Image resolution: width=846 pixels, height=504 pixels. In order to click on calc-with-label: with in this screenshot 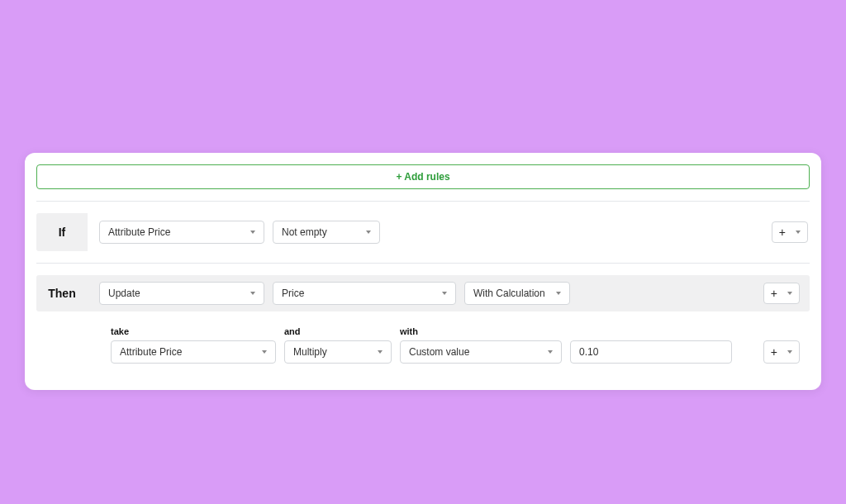, I will do `click(481, 331)`.